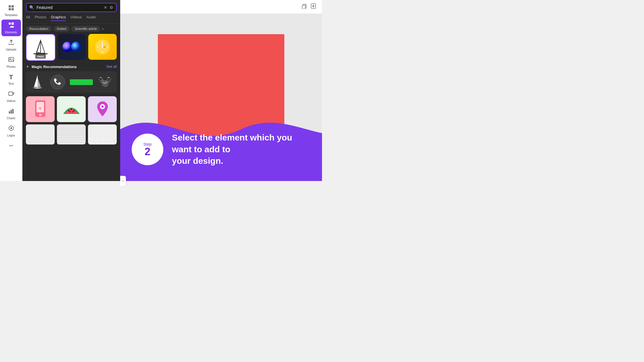 This screenshot has width=644, height=362. I want to click on tag-pills-row: Resuscitation Dotted Scientific article …, so click(71, 29).